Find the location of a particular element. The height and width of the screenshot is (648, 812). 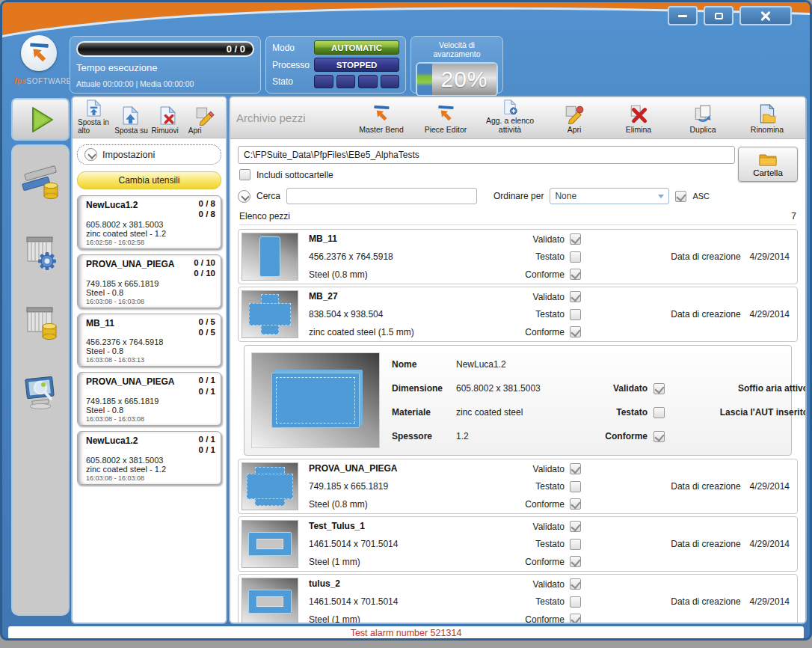

piece-row: PROVA_UNA_PIEGA 749.185 x 665.1819 Steel… is located at coordinates (517, 486).